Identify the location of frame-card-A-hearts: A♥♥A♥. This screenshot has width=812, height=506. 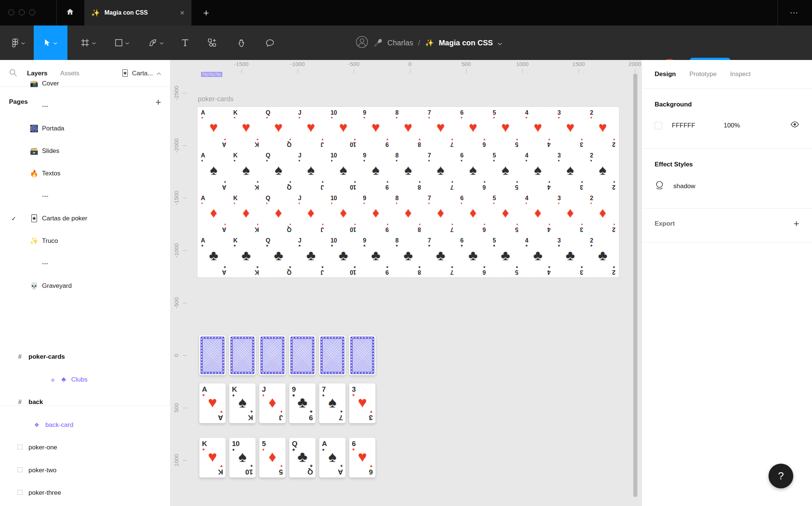
(214, 128).